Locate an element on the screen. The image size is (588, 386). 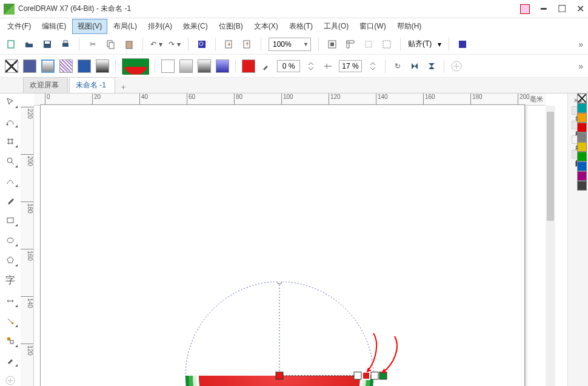
mirror-v-icon is located at coordinates (432, 66).